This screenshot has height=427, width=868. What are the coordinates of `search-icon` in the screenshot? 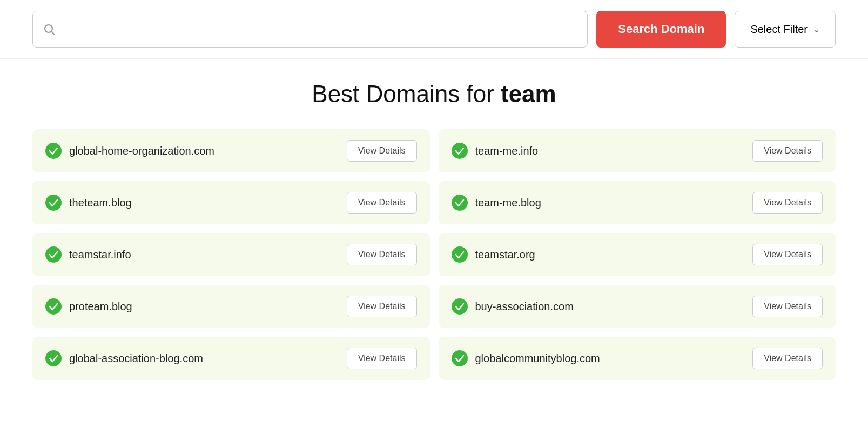 It's located at (49, 29).